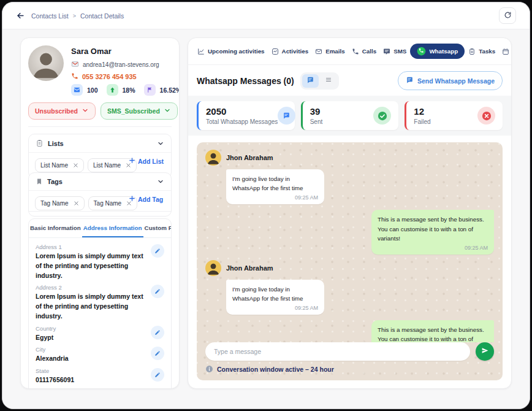  What do you see at coordinates (409, 81) in the screenshot?
I see `chat-bubble-icon` at bounding box center [409, 81].